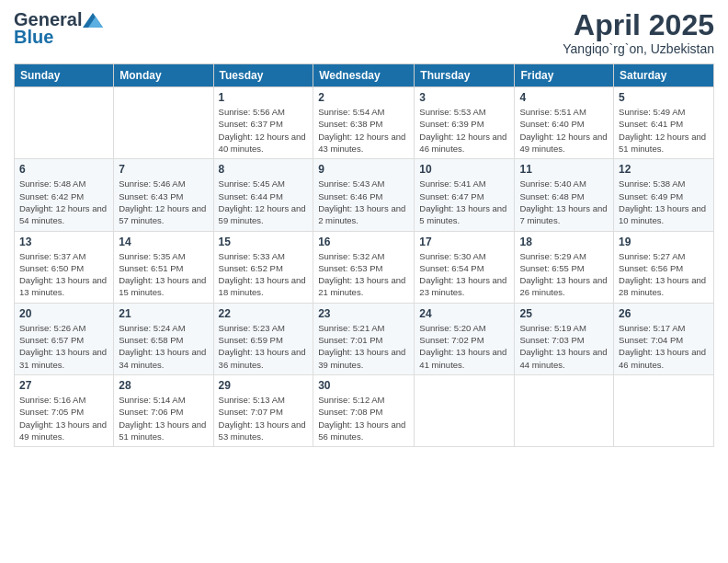  Describe the element at coordinates (465, 123) in the screenshot. I see `table-row: 3Sunrise: 5:53 AM Sunset: 6:39 PM Daylig…` at that location.